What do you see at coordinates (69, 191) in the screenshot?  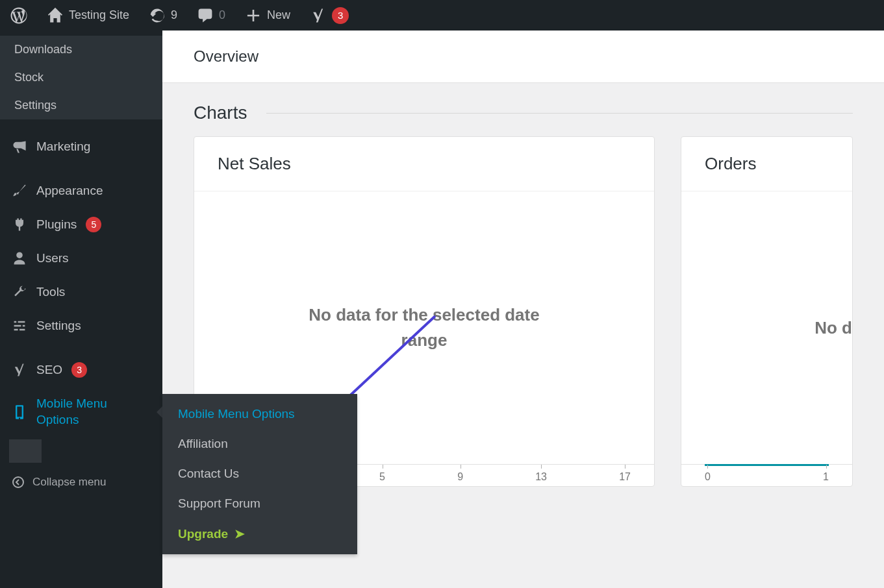 I see `sidebar-item-label: Appearance` at bounding box center [69, 191].